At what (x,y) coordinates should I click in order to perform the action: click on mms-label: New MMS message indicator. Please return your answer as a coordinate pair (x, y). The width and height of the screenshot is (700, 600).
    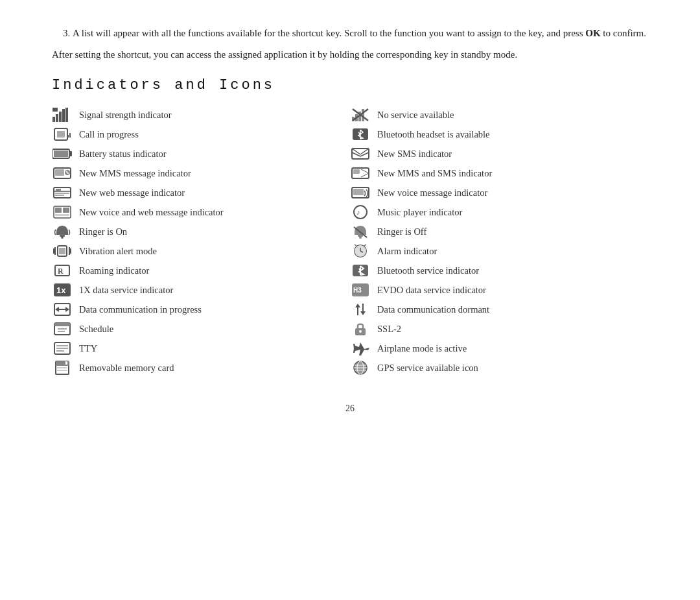
    Looking at the image, I should click on (135, 173).